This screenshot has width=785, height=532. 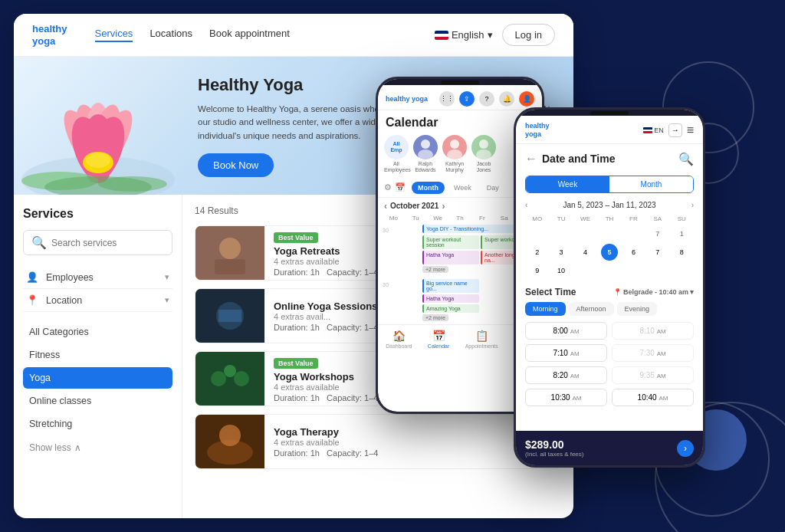 I want to click on time-slot-1030: 10:30 AM, so click(x=566, y=397).